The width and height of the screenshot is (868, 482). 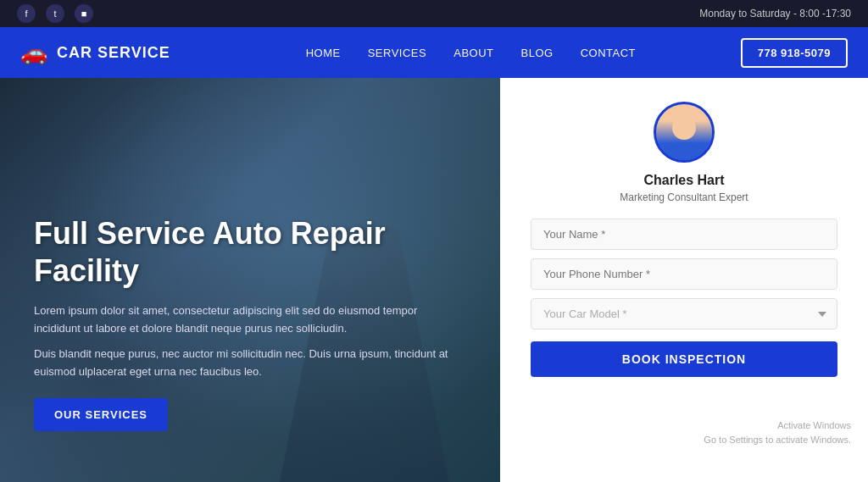 I want to click on book-inspection-button: BOOK INSPECTION, so click(x=684, y=359).